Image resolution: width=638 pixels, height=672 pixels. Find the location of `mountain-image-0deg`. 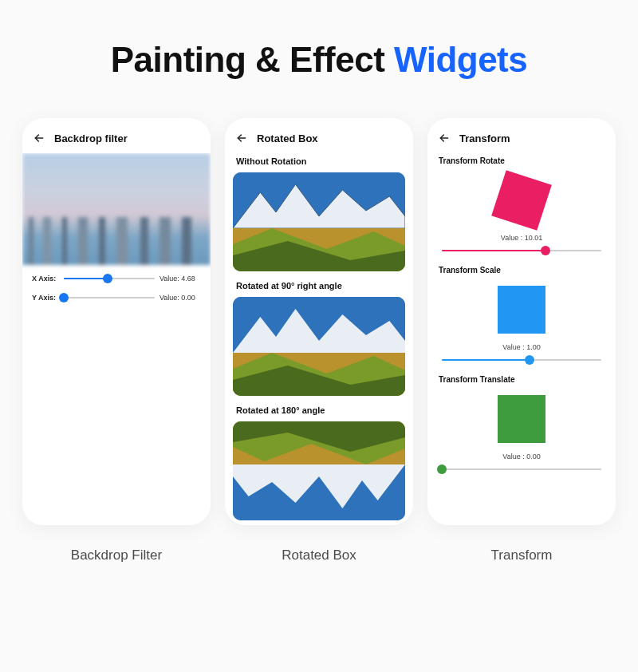

mountain-image-0deg is located at coordinates (319, 222).